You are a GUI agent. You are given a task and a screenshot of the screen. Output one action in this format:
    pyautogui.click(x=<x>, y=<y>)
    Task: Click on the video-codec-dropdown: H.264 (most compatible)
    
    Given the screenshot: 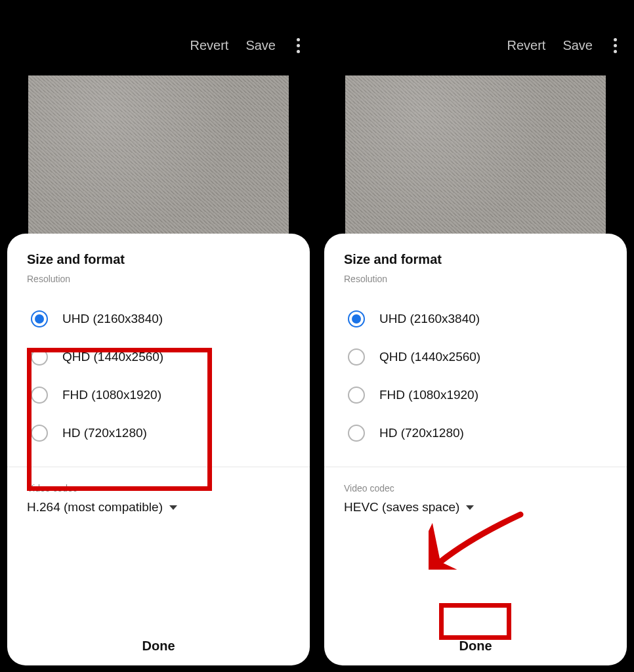 What is the action you would take?
    pyautogui.click(x=159, y=507)
    